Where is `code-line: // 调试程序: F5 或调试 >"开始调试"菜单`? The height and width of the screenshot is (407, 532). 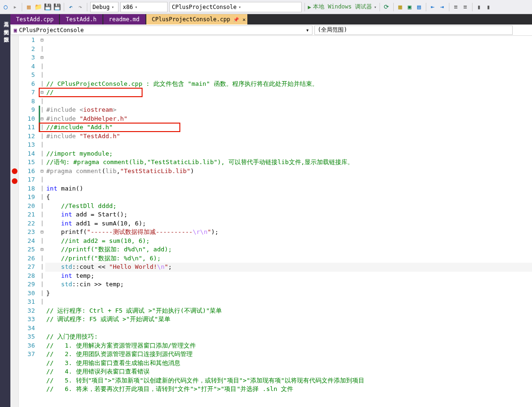 code-line: // 调试程序: F5 或调试 >"开始调试"菜单 is located at coordinates (289, 320).